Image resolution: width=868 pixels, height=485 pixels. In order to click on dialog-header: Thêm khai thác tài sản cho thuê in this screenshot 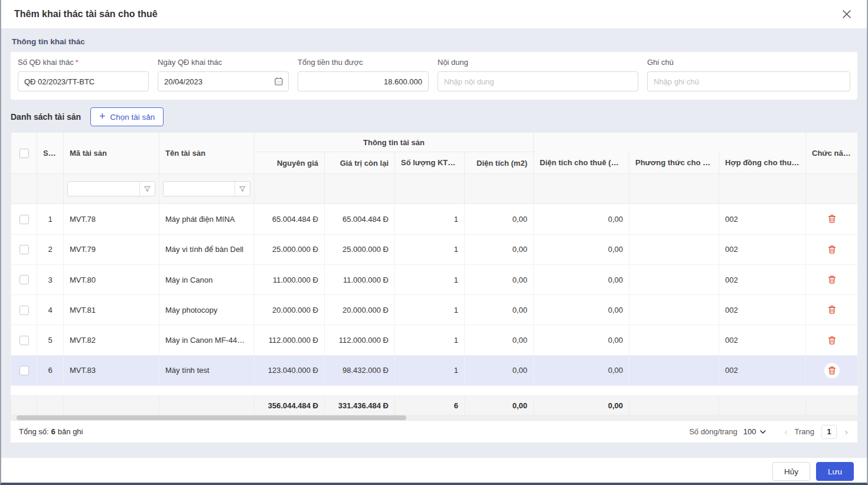, I will do `click(434, 14)`.